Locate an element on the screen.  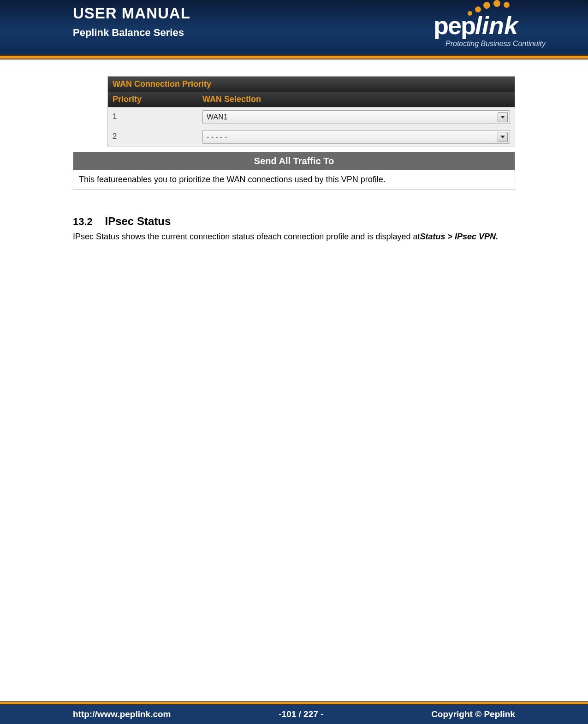
send-all-traffic-title: Send All Traffic To is located at coordinates (294, 161).